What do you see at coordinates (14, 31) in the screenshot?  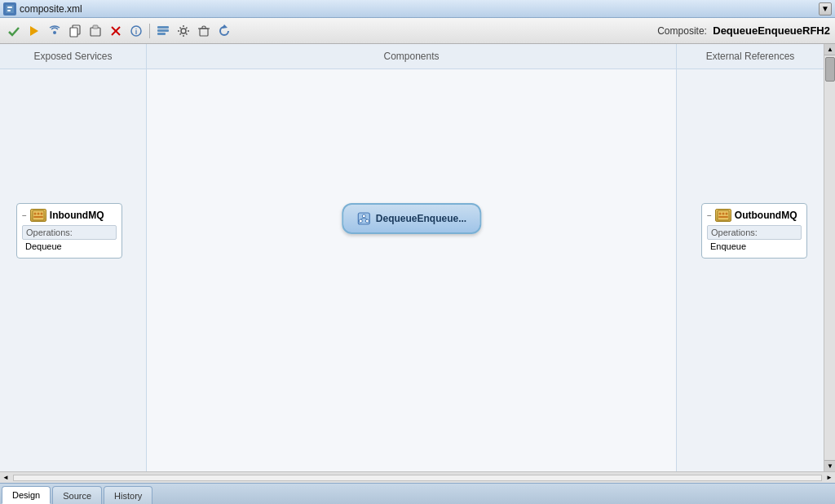 I see `validate-button` at bounding box center [14, 31].